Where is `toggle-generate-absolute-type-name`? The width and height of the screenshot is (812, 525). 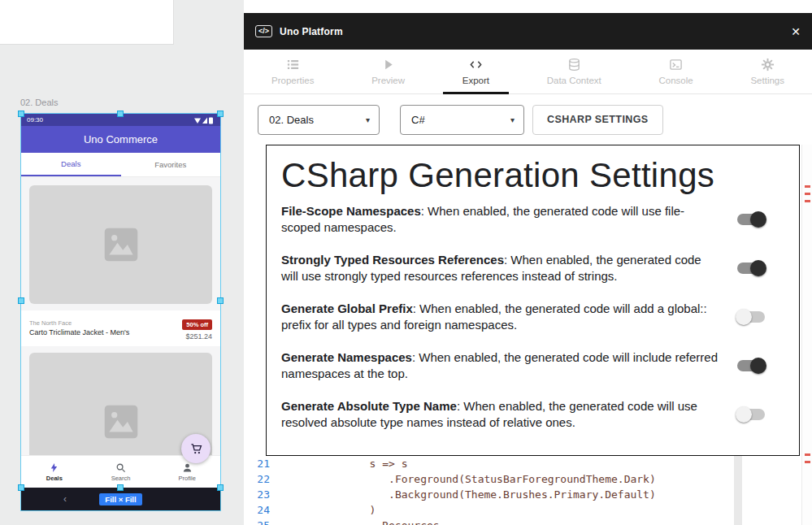
toggle-generate-absolute-type-name is located at coordinates (751, 414).